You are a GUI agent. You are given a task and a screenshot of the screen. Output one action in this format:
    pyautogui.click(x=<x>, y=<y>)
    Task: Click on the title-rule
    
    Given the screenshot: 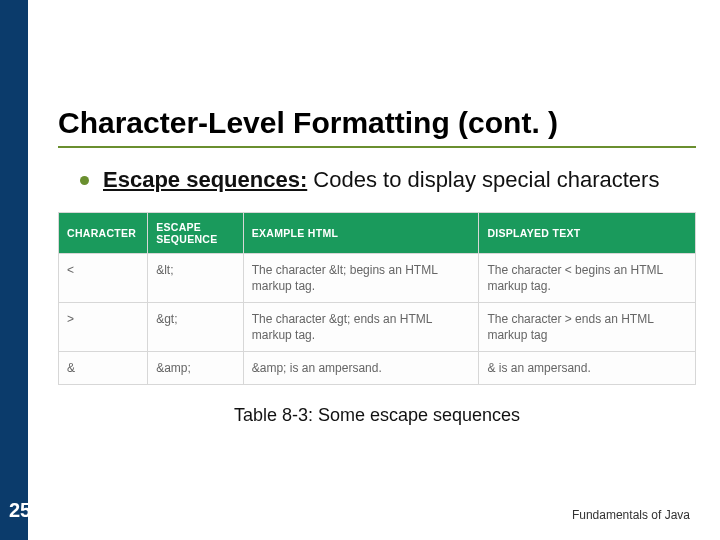 What is the action you would take?
    pyautogui.click(x=377, y=147)
    